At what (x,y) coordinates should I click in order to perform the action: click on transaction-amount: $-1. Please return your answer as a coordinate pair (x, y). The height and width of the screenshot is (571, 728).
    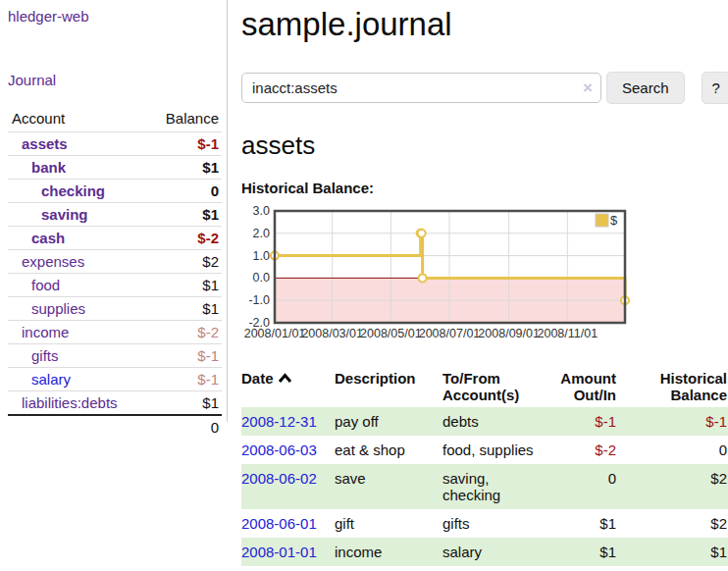
    Looking at the image, I should click on (587, 422).